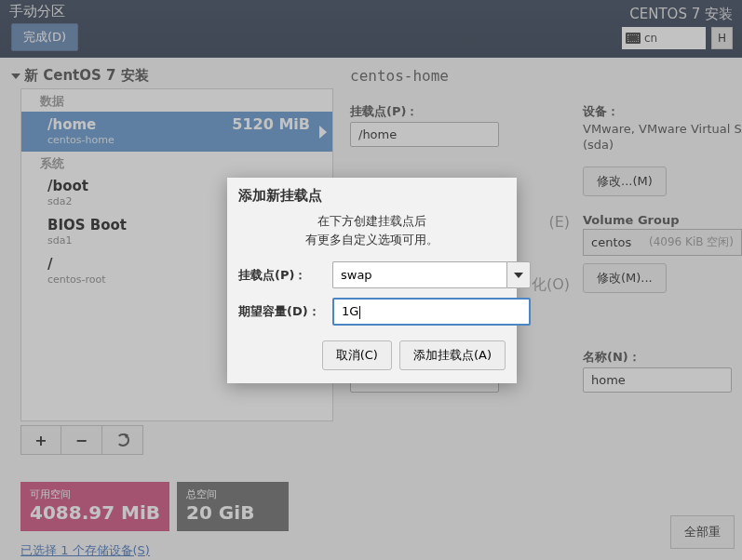 This screenshot has height=560, width=742. I want to click on dialog-button-row: 取消(C) 添加挂载点(A), so click(372, 362).